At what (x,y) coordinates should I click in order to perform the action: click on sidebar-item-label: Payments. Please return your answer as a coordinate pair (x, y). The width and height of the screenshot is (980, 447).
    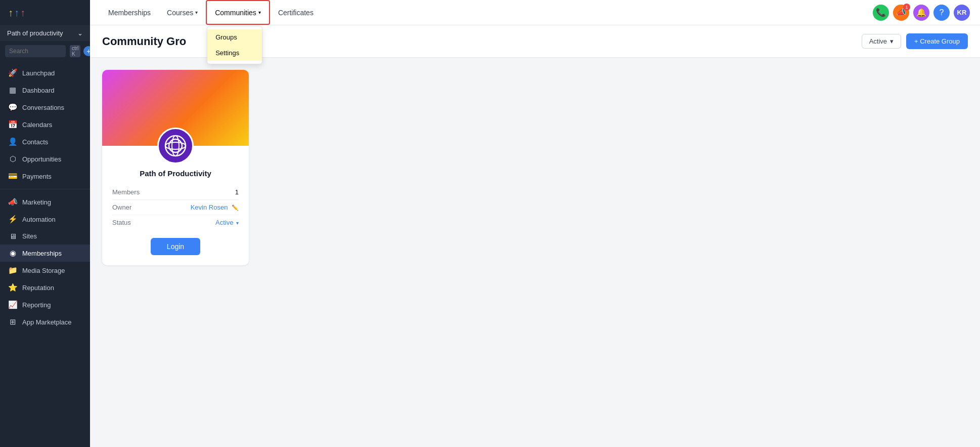
    Looking at the image, I should click on (37, 176).